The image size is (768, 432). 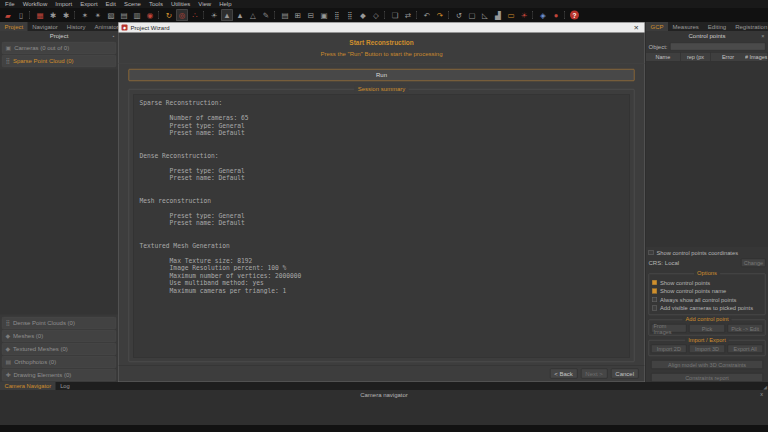 I want to click on export-result-icon: ▥, so click(x=137, y=15).